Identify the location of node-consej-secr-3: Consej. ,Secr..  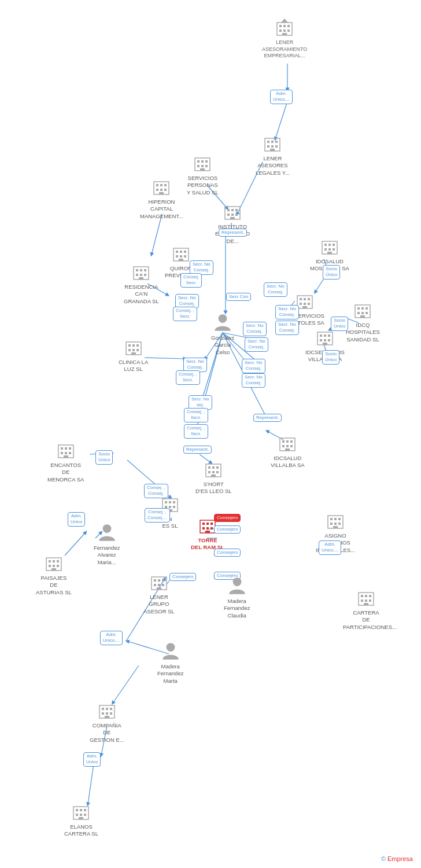
(196, 432).